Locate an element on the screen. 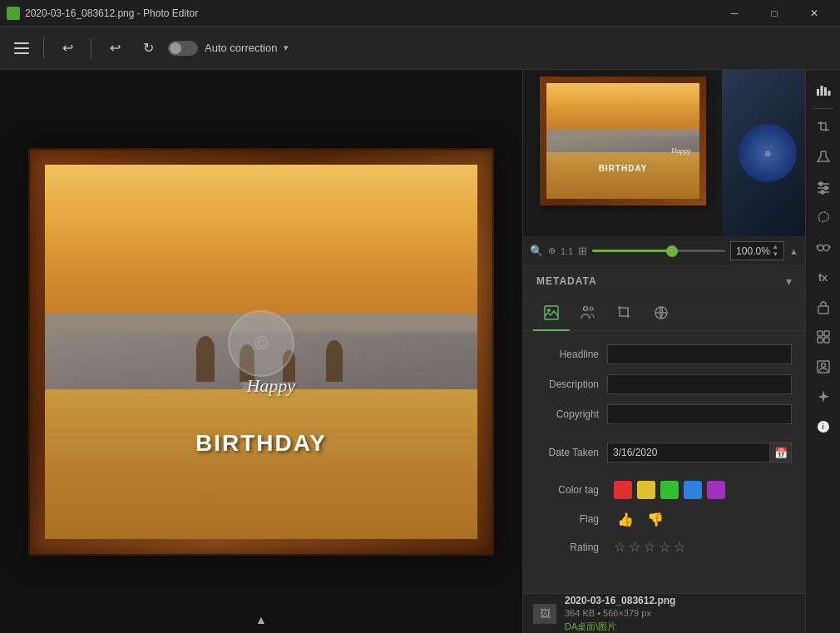  preview-area: Happy BIRTHDAY ⊕ is located at coordinates (664, 153).